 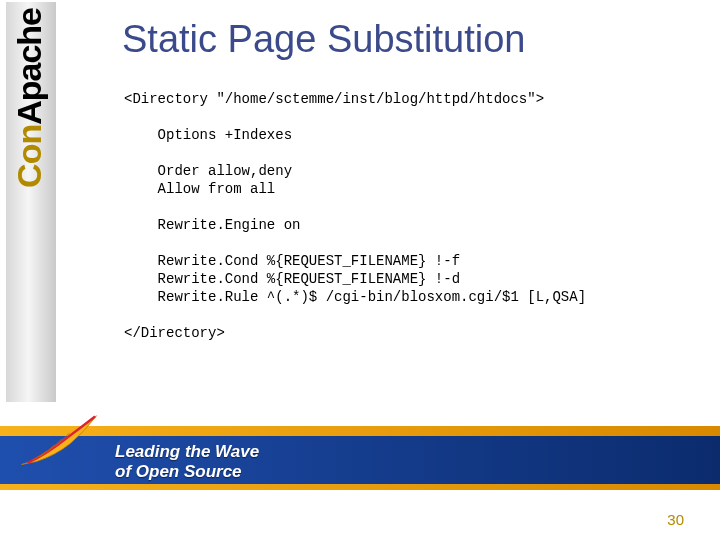 I want to click on banner-blue-stripe, so click(x=360, y=460).